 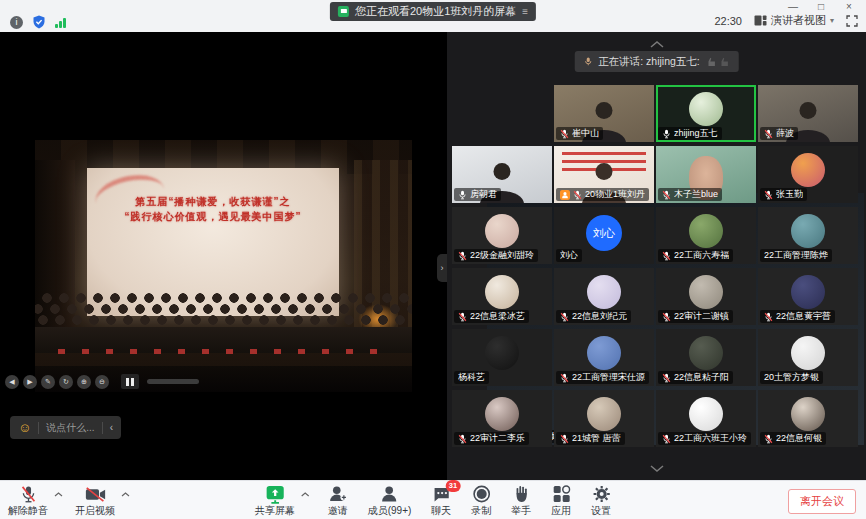 What do you see at coordinates (604, 418) in the screenshot?
I see `participant-tile: 21城管 唐蕾` at bounding box center [604, 418].